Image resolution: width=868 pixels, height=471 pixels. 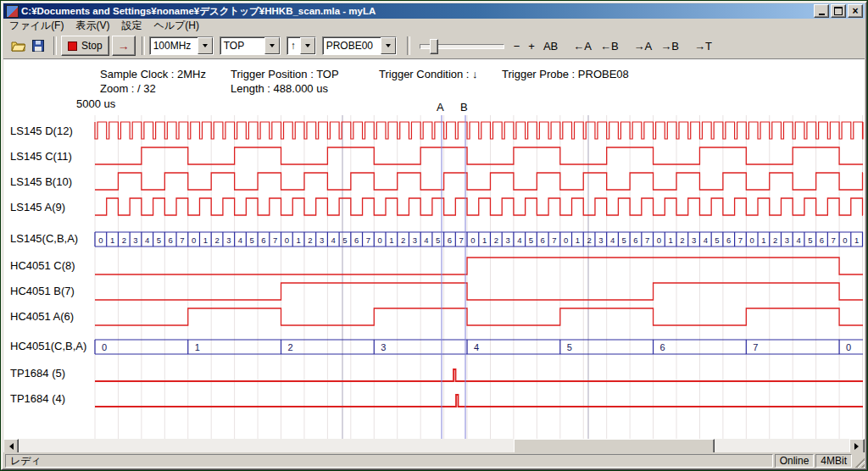 I want to click on triangle-left-icon, so click(x=10, y=446).